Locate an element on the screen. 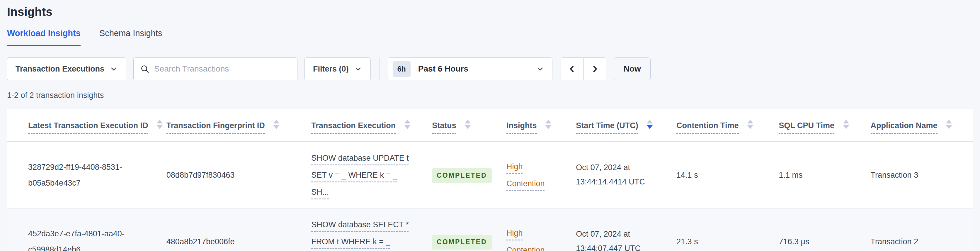 The width and height of the screenshot is (980, 251). cell-latest-execution-id: 328729d2-ff19-4408-8531-b05a5b4e43c7 is located at coordinates (87, 175).